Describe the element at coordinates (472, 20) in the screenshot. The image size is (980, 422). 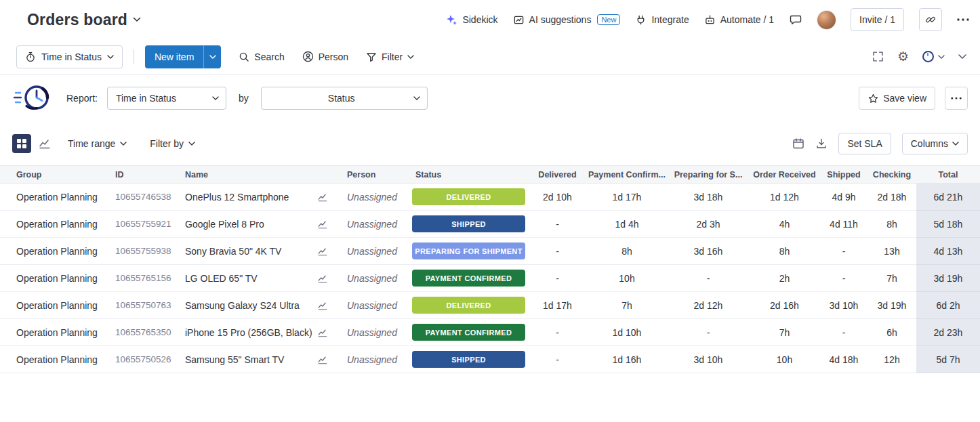
I see `sidekick-button: Sidekick` at that location.